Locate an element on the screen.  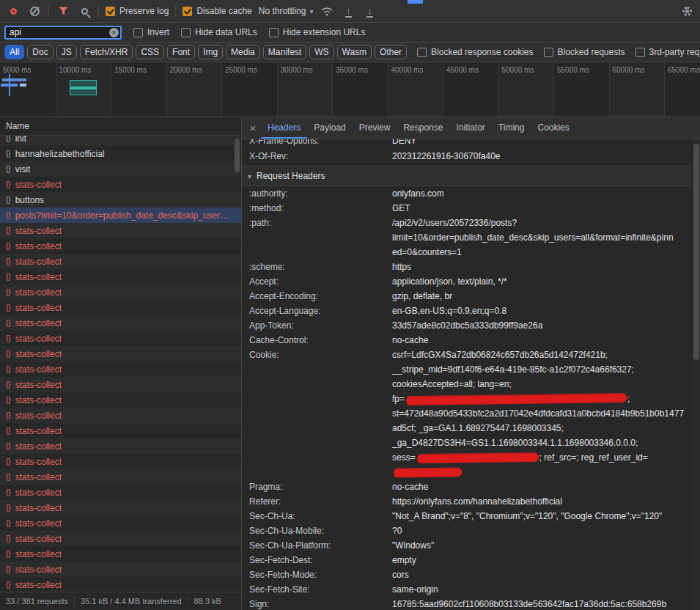
header-name: X-Of-Rev: is located at coordinates (321, 156).